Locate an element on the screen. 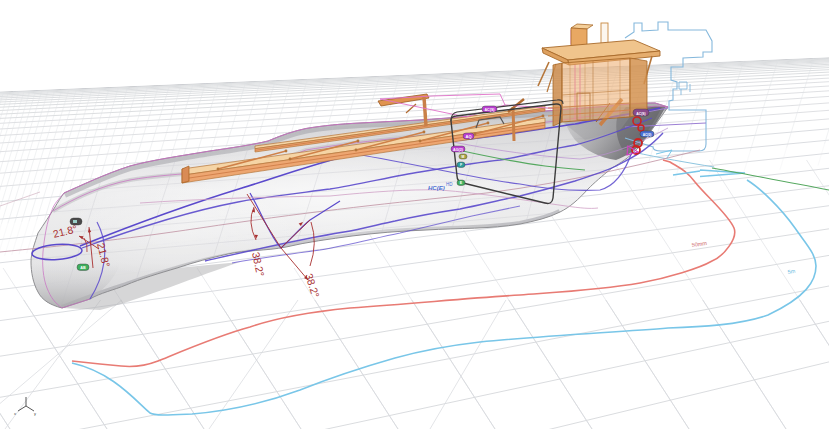  svg-text: AG(2) is located at coordinates (458, 150).